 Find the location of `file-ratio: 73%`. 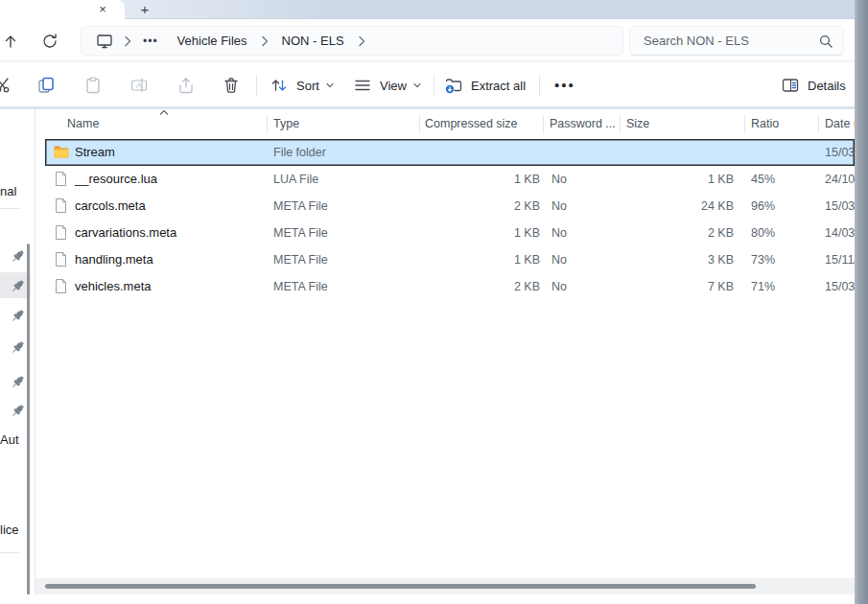

file-ratio: 73% is located at coordinates (763, 260).